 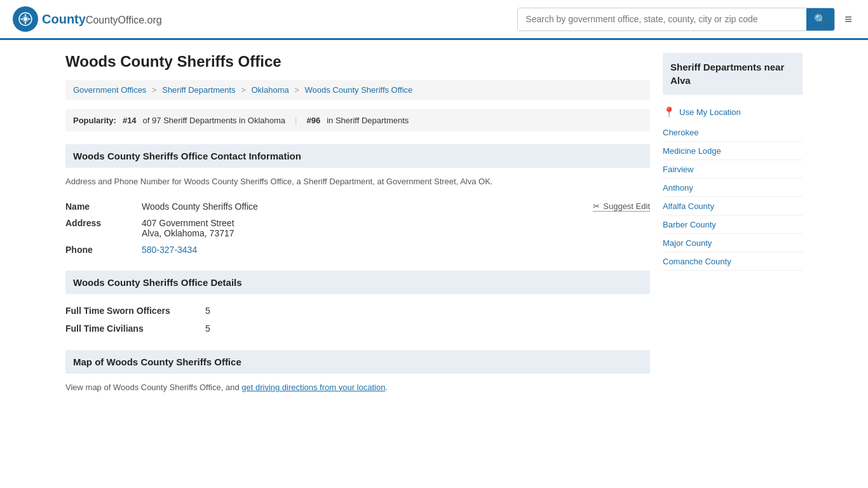 What do you see at coordinates (688, 243) in the screenshot?
I see `nearby-link: Major County` at bounding box center [688, 243].